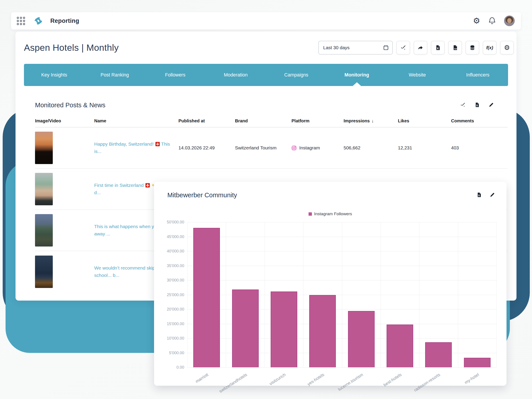  What do you see at coordinates (176, 222) in the screenshot?
I see `y-tick-label: 50'000.00` at bounding box center [176, 222].